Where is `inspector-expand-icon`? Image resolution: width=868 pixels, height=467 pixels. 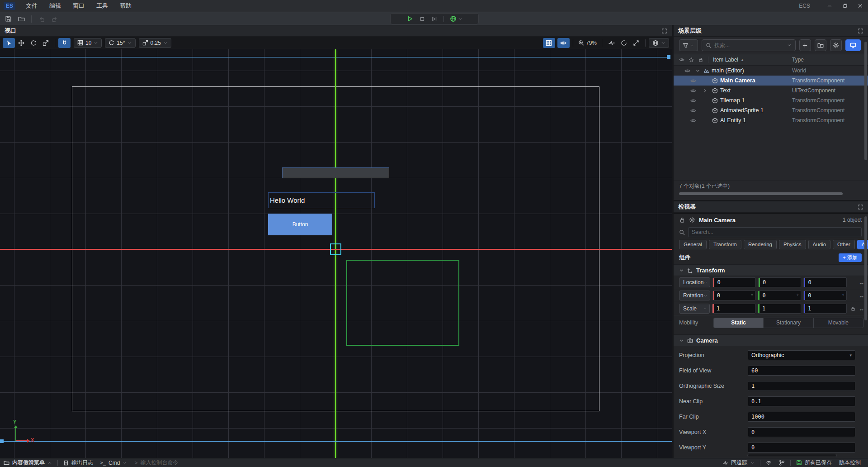 inspector-expand-icon is located at coordinates (861, 207).